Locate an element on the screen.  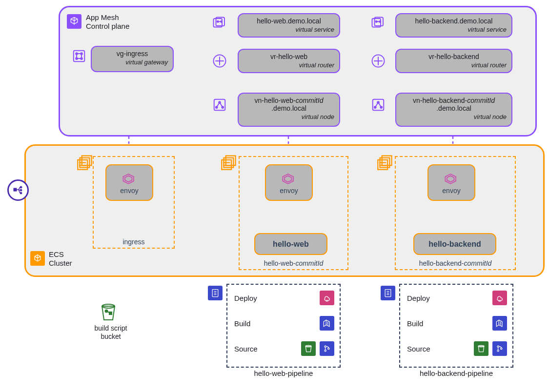
s3-bucket-icon is located at coordinates (108, 312).